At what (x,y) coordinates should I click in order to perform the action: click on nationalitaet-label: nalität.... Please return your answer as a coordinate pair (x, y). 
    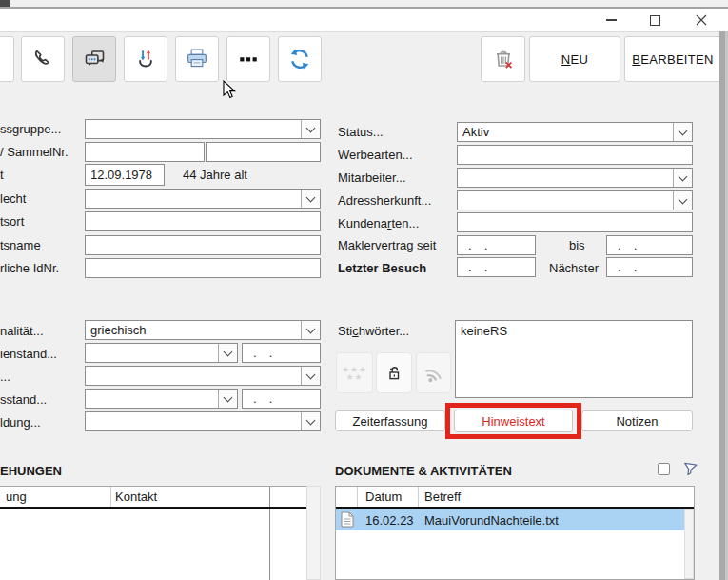
    Looking at the image, I should click on (22, 331).